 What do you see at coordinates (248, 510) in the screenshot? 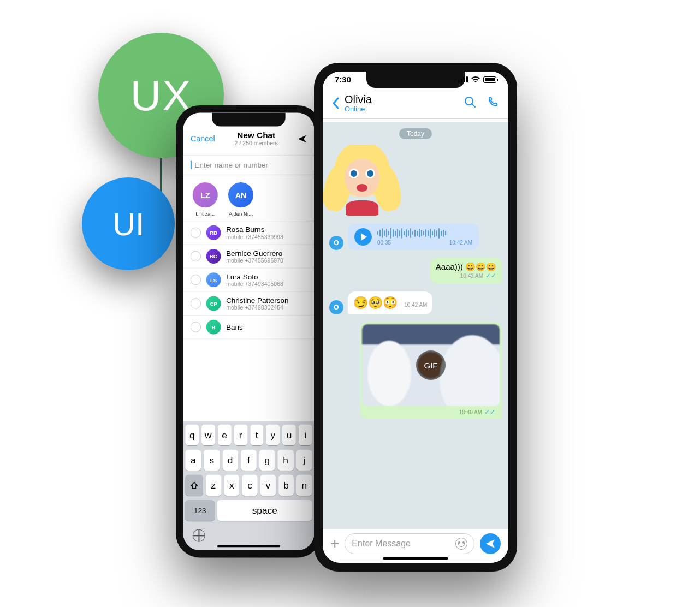
I see `key-row: 123 space` at bounding box center [248, 510].